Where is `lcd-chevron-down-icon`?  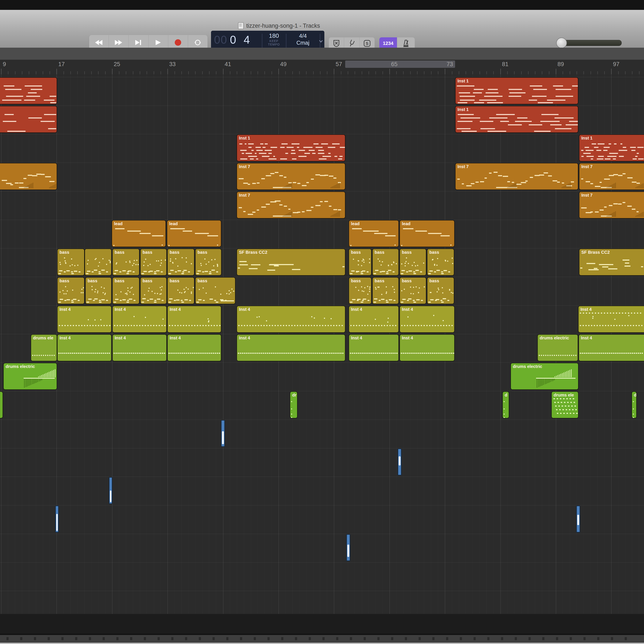
lcd-chevron-down-icon is located at coordinates (321, 42).